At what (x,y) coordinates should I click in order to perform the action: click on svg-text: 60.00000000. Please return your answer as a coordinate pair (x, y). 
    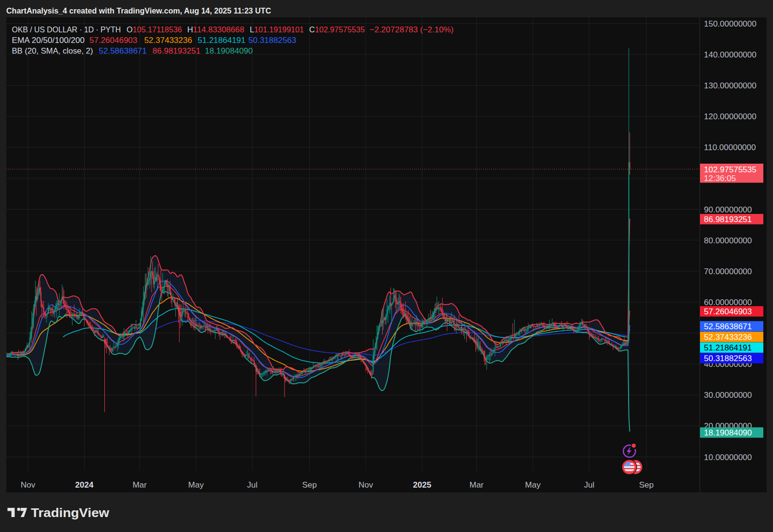
    Looking at the image, I should click on (728, 302).